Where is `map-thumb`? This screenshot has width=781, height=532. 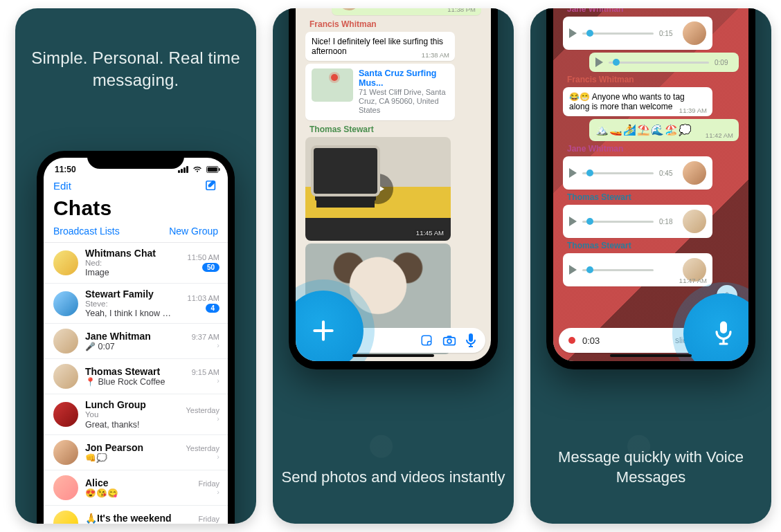
map-thumb is located at coordinates (332, 85).